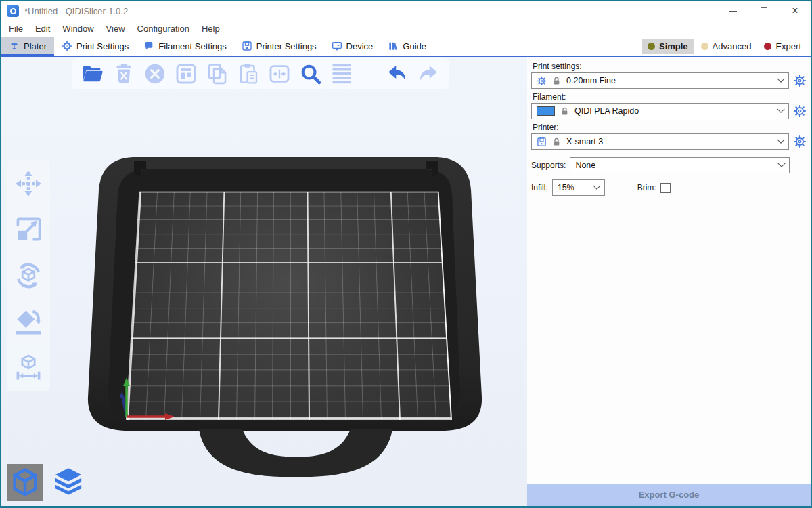 The width and height of the screenshot is (812, 508). Describe the element at coordinates (28, 368) in the screenshot. I see `measure-icon` at that location.